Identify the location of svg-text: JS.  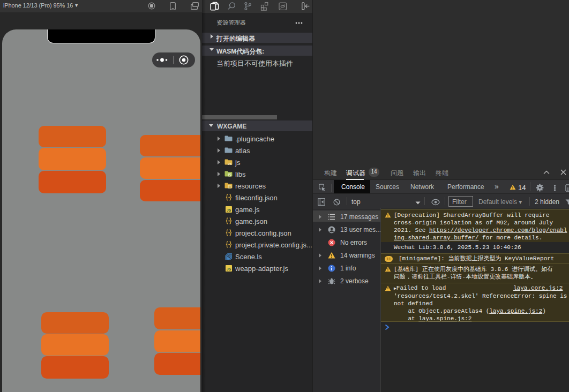
(230, 164).